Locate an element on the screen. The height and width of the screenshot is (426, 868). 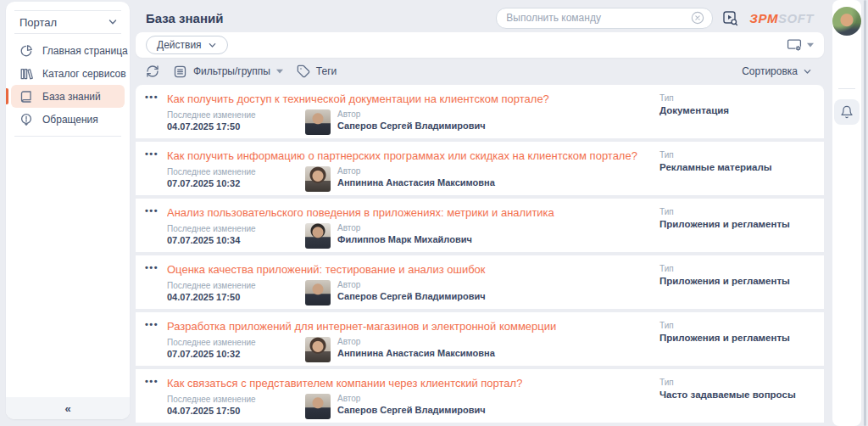
toolbar: Действия is located at coordinates (480, 45).